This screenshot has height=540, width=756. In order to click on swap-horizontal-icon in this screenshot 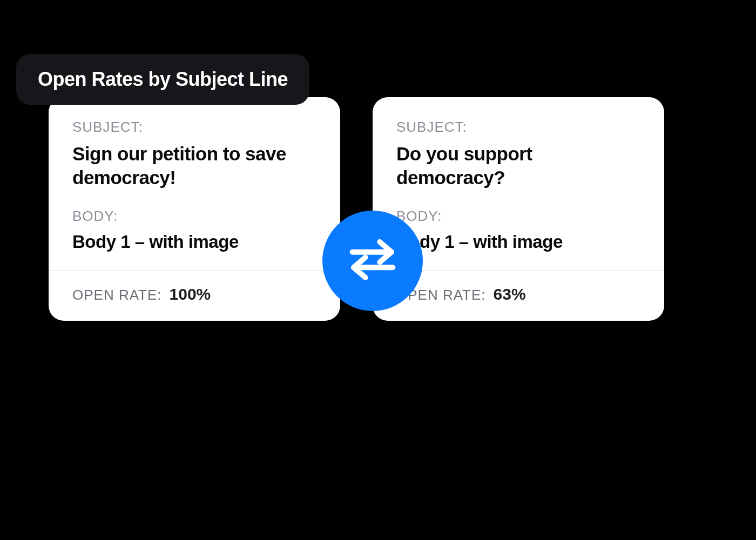, I will do `click(373, 261)`.